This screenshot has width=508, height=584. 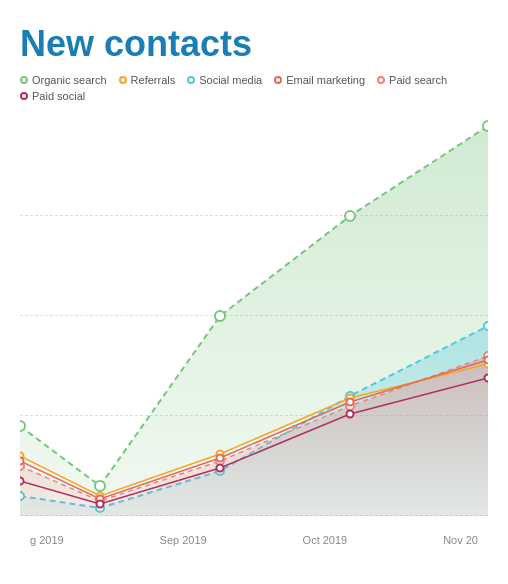 What do you see at coordinates (412, 80) in the screenshot?
I see `legend-item-paid-search: Paid search` at bounding box center [412, 80].